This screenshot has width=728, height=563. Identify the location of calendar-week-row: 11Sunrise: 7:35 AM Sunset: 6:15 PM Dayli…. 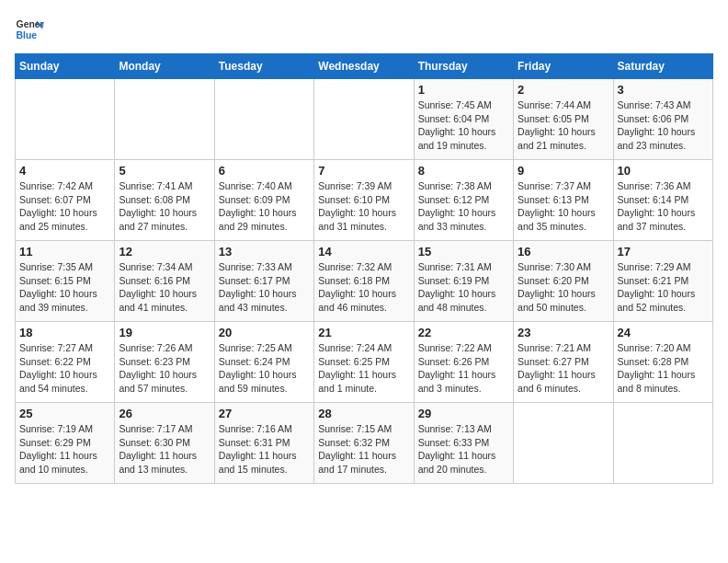
(364, 282).